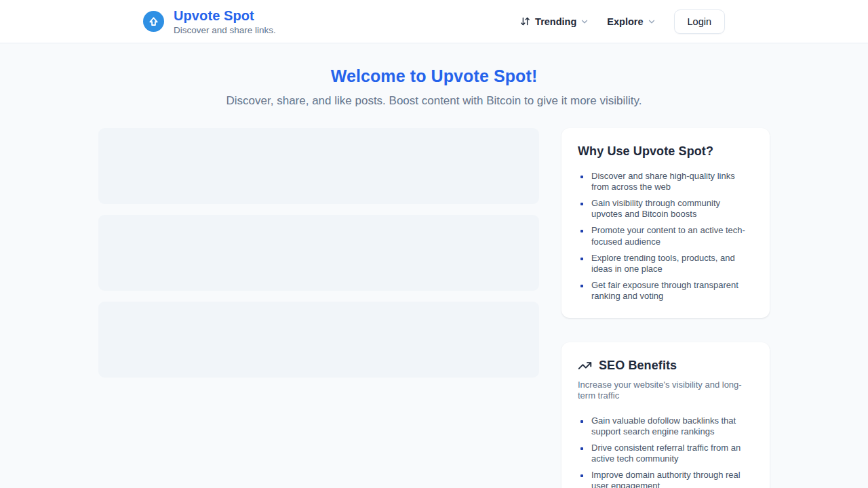 The height and width of the screenshot is (488, 868). I want to click on brand-tagline: Discover and share links., so click(225, 30).